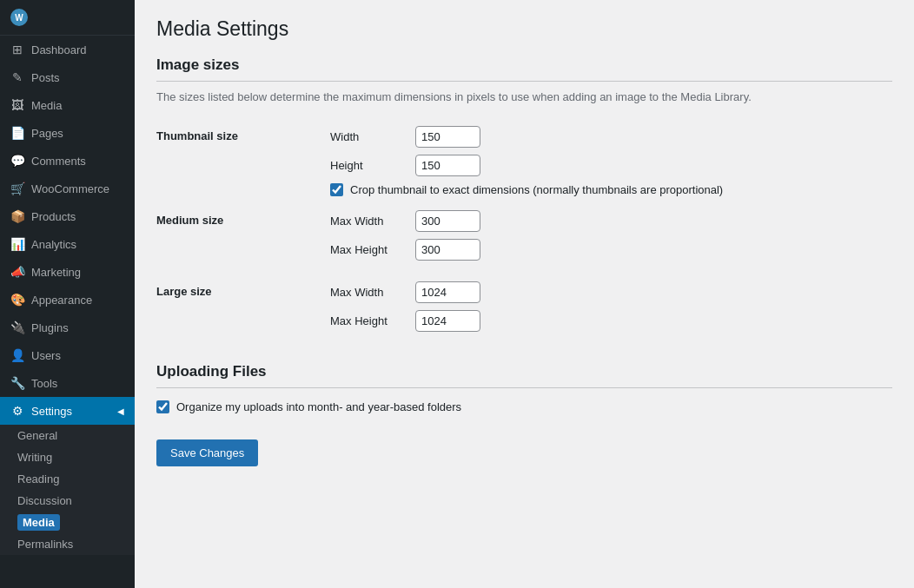 The width and height of the screenshot is (914, 588). I want to click on large-height-row: Max Height, so click(612, 321).